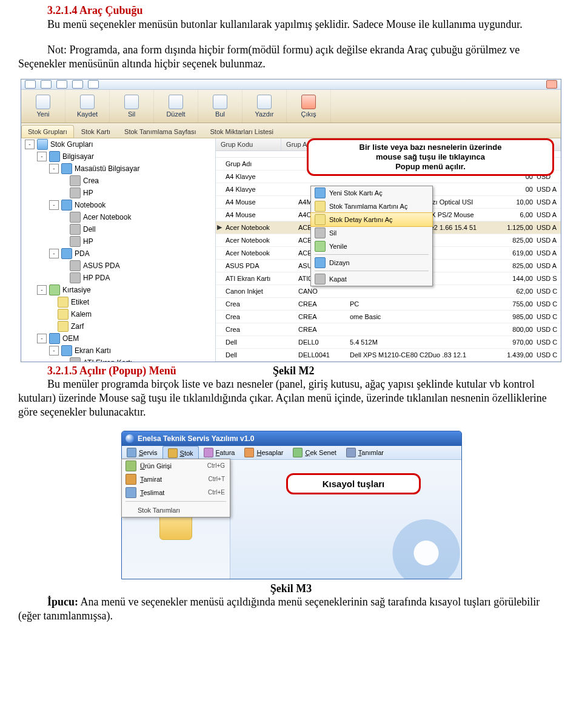  Describe the element at coordinates (309, 106) in the screenshot. I see `toolbar-btn-çıkış: Çıkış` at that location.